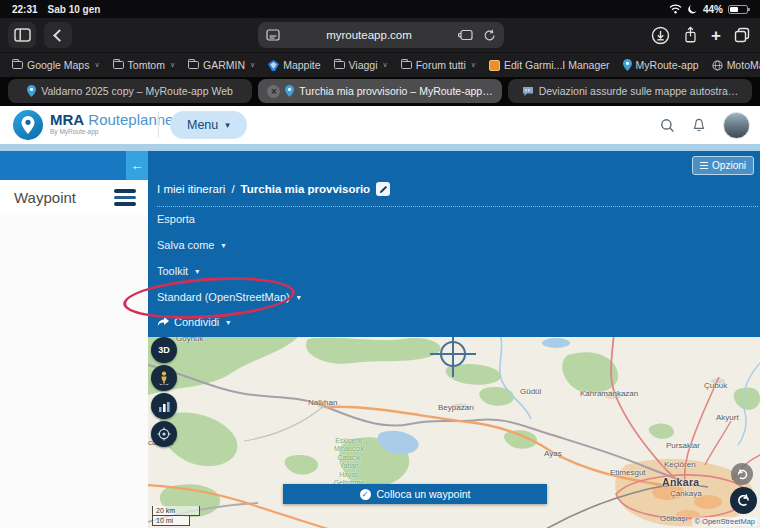 The width and height of the screenshot is (760, 528). What do you see at coordinates (67, 120) in the screenshot?
I see `brand-mra: MRA` at bounding box center [67, 120].